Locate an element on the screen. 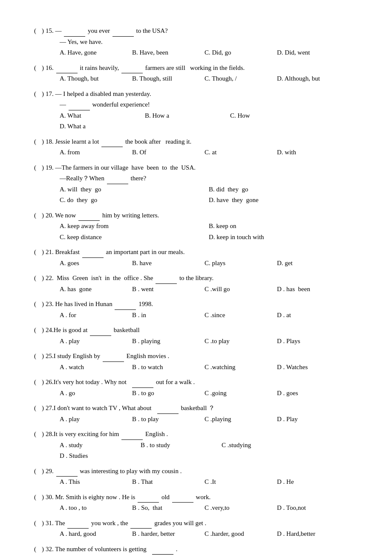 Image resolution: width=392 pixels, height=555 pixels. question-25: ( ) 25.I study English by English movies… is located at coordinates (196, 361).